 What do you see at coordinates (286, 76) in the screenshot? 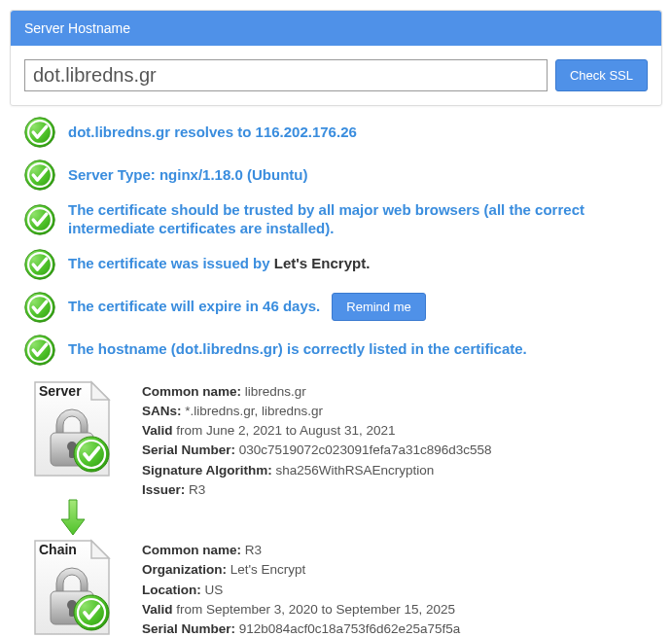
I see `hostname-input` at bounding box center [286, 76].